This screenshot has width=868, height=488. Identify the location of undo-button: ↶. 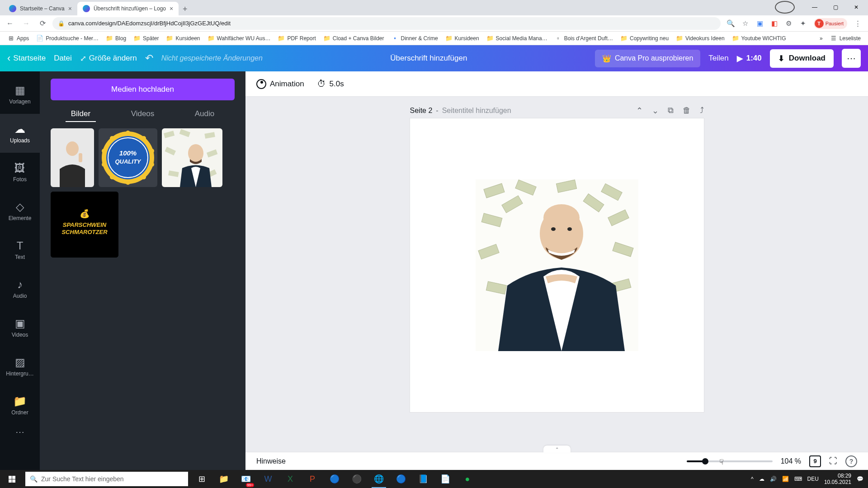
(149, 58).